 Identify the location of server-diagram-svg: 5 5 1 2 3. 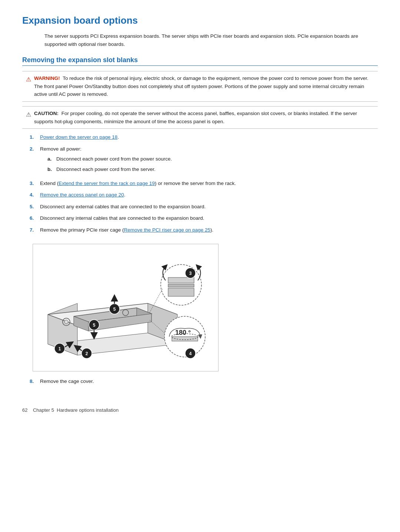
(126, 307).